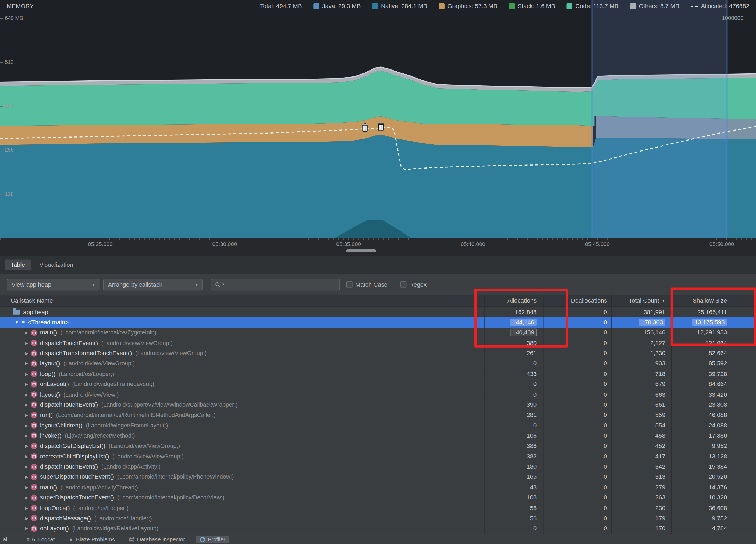  What do you see at coordinates (91, 395) in the screenshot?
I see `callstack-package: (Landroid/view/View;)` at bounding box center [91, 395].